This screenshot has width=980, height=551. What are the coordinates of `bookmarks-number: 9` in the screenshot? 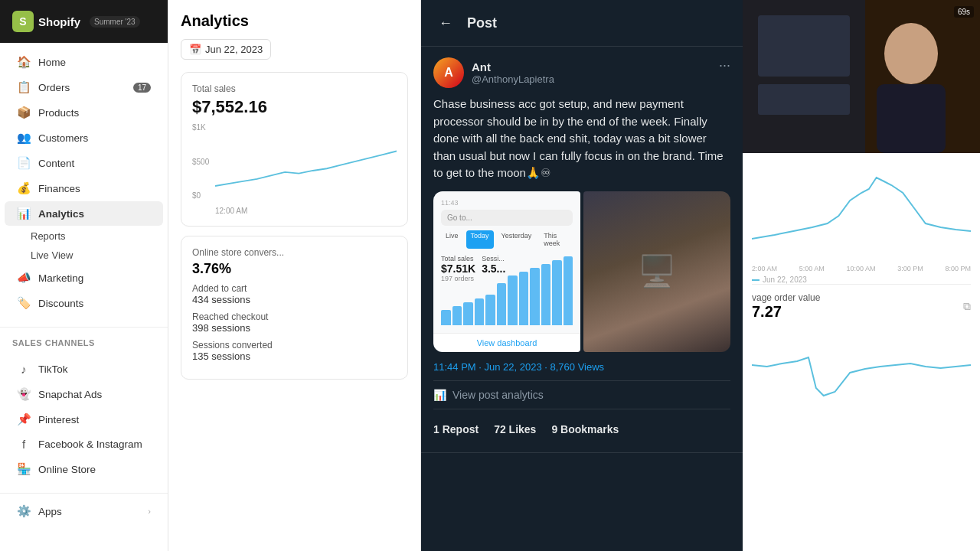 It's located at (554, 429).